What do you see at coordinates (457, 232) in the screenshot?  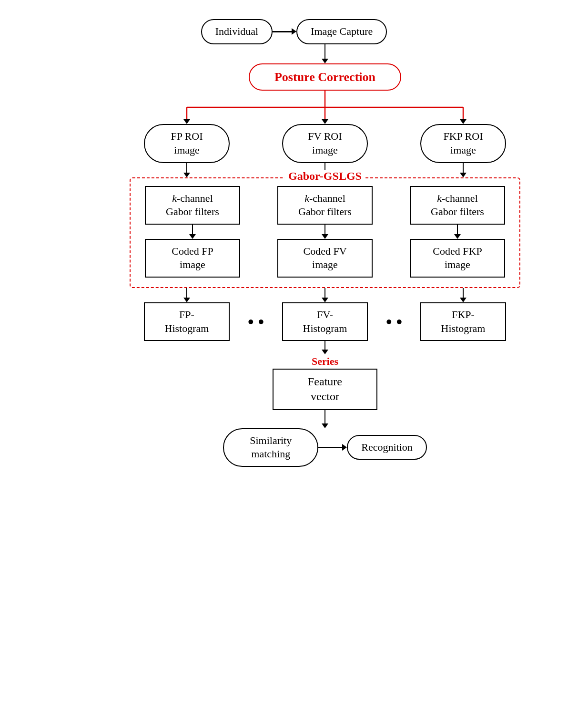 I see `gabor-fkp-col: k-channelGabor filters Coded FKPimage` at bounding box center [457, 232].